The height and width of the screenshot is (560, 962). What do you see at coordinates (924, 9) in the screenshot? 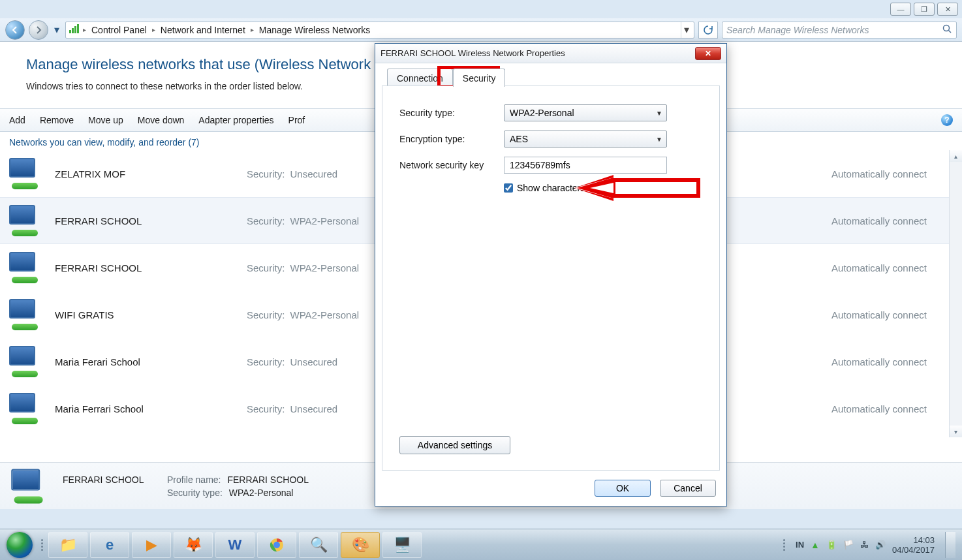
I see `maximize-button: ❐` at bounding box center [924, 9].